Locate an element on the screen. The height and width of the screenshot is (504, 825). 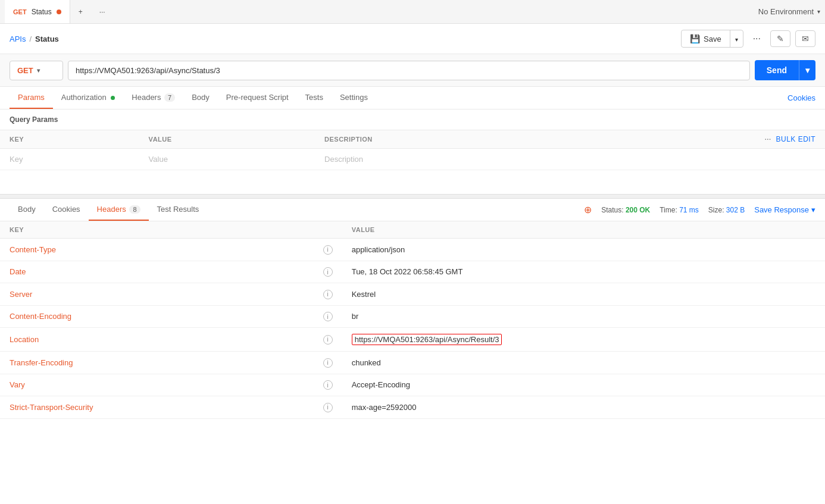
edit-button: ✎ is located at coordinates (780, 39).